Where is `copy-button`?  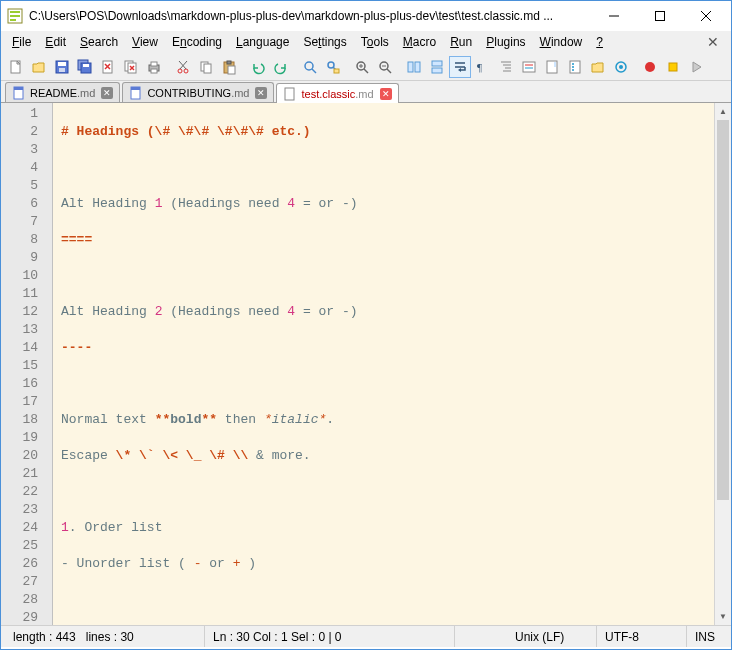
copy-button is located at coordinates (206, 67).